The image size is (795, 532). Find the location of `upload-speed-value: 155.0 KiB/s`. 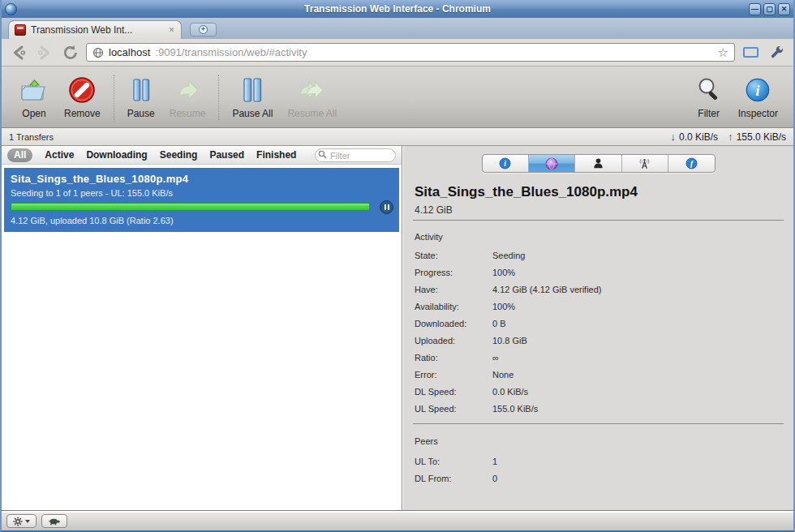

upload-speed-value: 155.0 KiB/s is located at coordinates (761, 137).